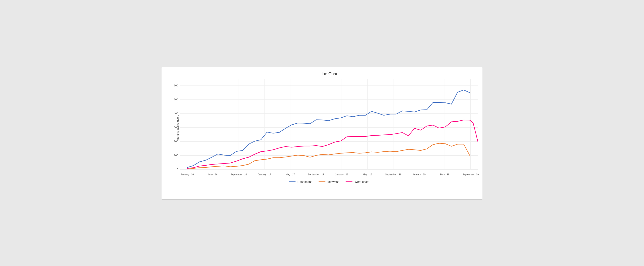 The image size is (644, 266). I want to click on svg-text: September - 18, so click(394, 174).